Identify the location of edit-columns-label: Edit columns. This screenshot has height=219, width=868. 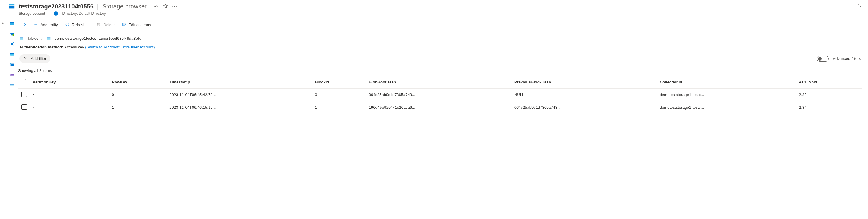
(140, 25).